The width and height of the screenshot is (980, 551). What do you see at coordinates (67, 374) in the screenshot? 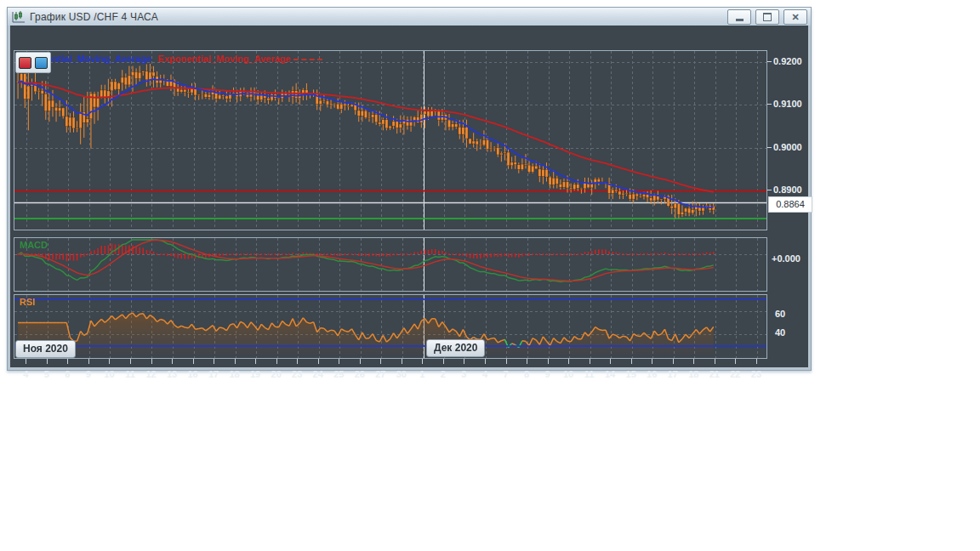
I see `time-tick-label: 6` at bounding box center [67, 374].